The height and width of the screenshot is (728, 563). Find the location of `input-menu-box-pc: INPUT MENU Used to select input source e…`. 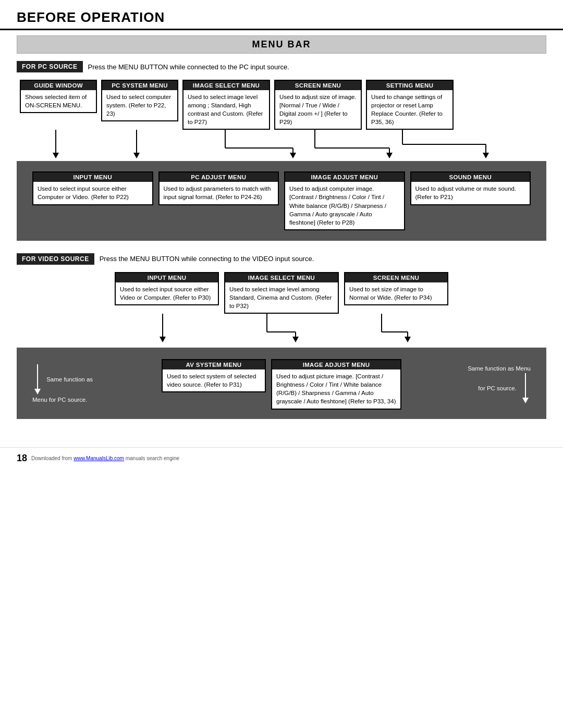

input-menu-box-pc: INPUT MENU Used to select input source e… is located at coordinates (93, 188).